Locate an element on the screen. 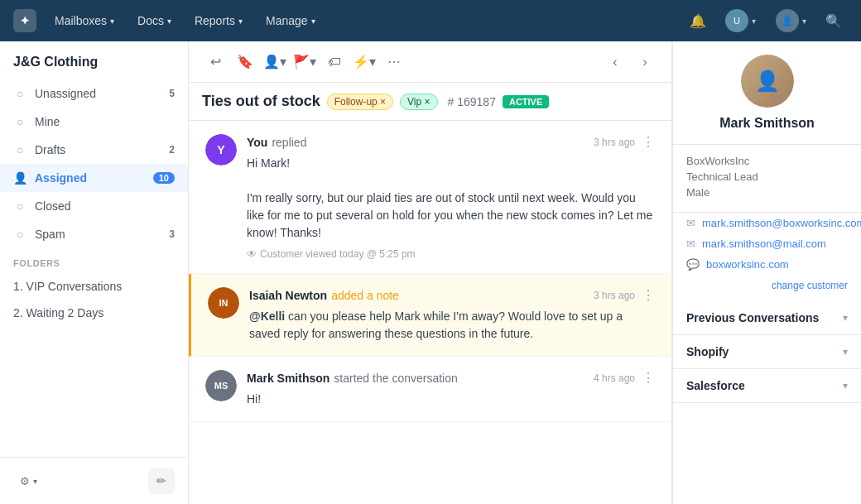 This screenshot has width=861, height=504. nav-right-actions: 🔔 U ▾ 👤 ▾ 🔍 is located at coordinates (766, 21).